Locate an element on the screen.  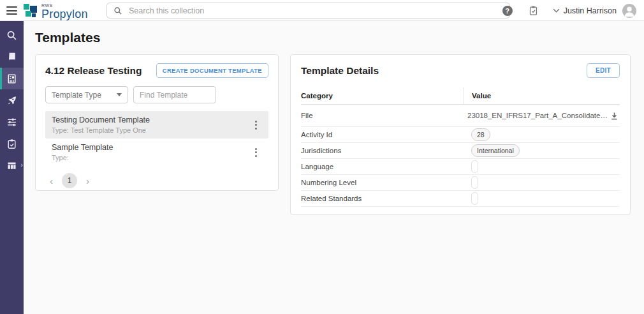
pagination-prev-icon: ‹ is located at coordinates (51, 181).